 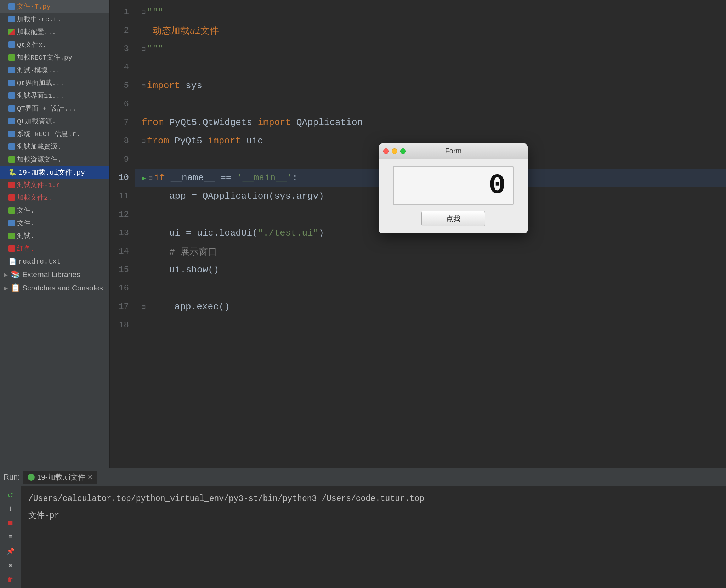 I want to click on sidebar-item-8: 測試界面11..., so click(x=55, y=96).